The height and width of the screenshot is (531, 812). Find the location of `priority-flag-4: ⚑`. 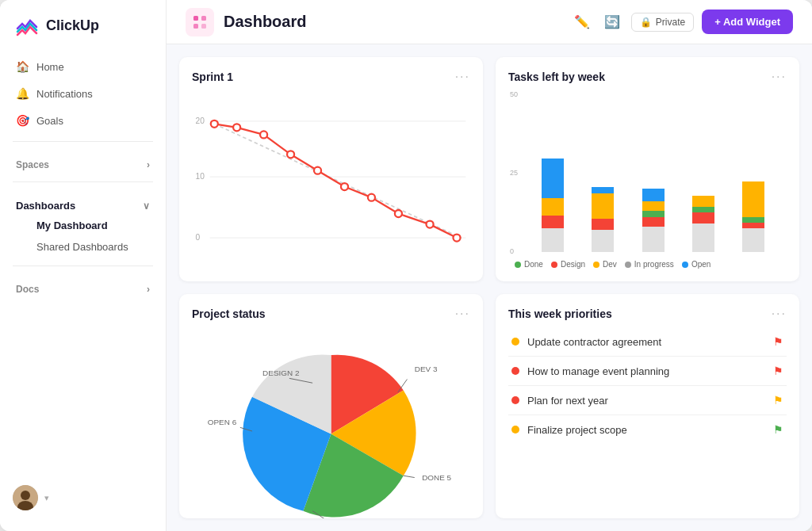

priority-flag-4: ⚑ is located at coordinates (779, 430).